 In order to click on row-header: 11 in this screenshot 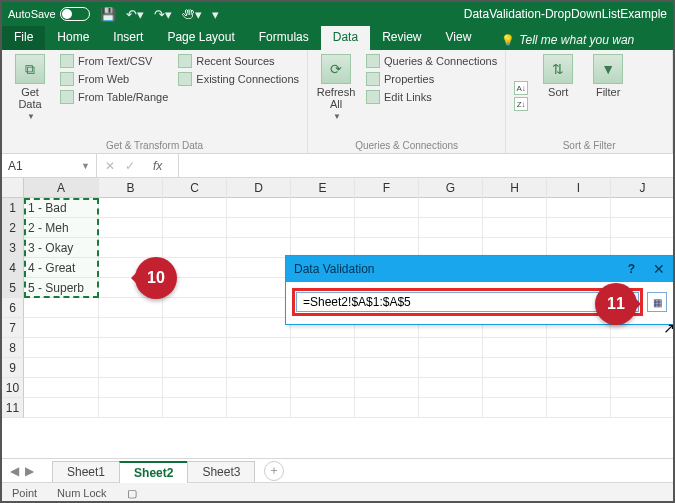, I will do `click(13, 408)`.